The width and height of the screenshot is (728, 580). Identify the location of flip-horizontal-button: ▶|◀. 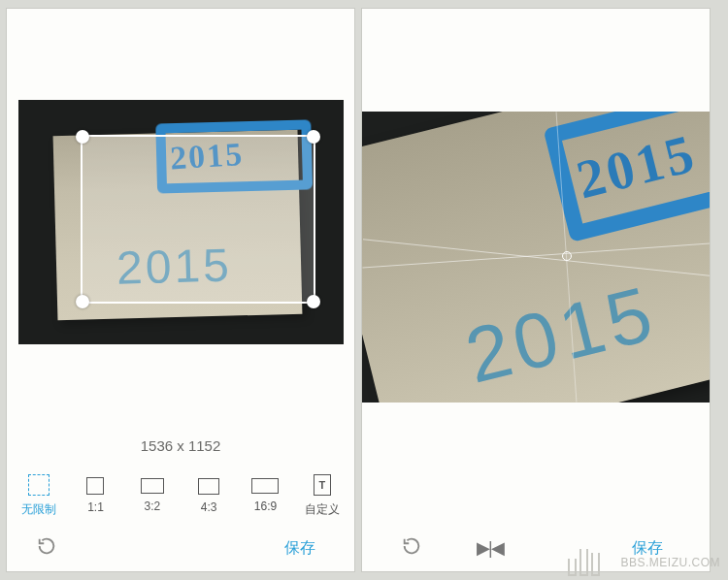
(489, 548).